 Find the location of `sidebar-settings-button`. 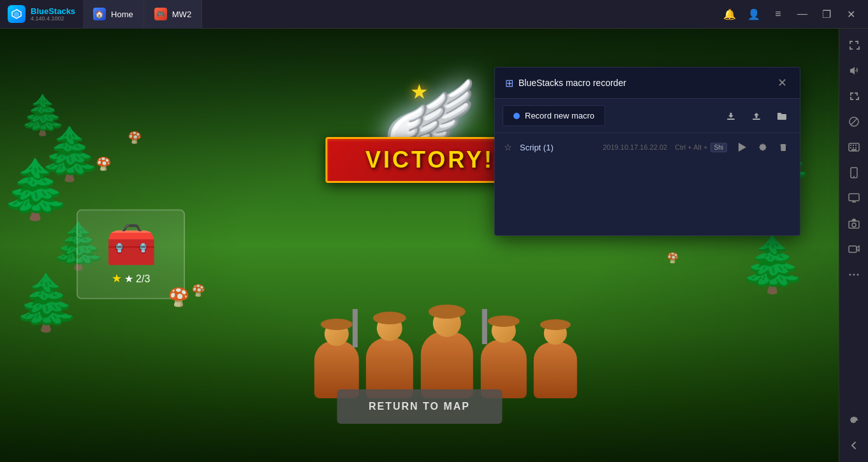

sidebar-settings-button is located at coordinates (854, 420).